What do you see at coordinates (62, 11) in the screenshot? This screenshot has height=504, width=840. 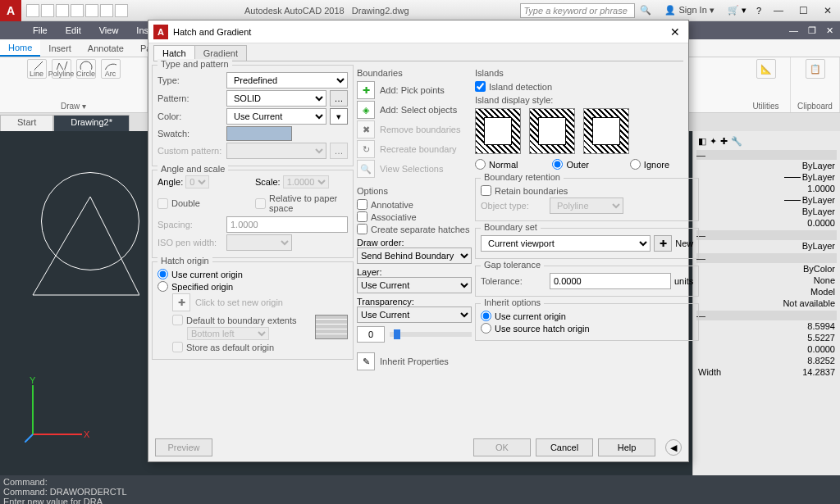 I see `qat-save-icon` at bounding box center [62, 11].